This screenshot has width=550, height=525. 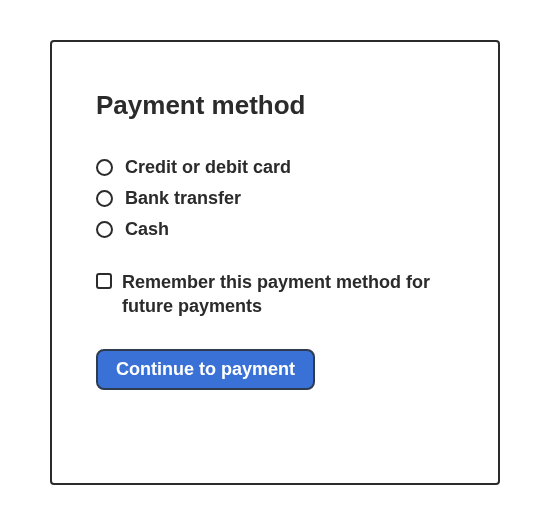 What do you see at coordinates (147, 230) in the screenshot?
I see `option-label: Cash` at bounding box center [147, 230].